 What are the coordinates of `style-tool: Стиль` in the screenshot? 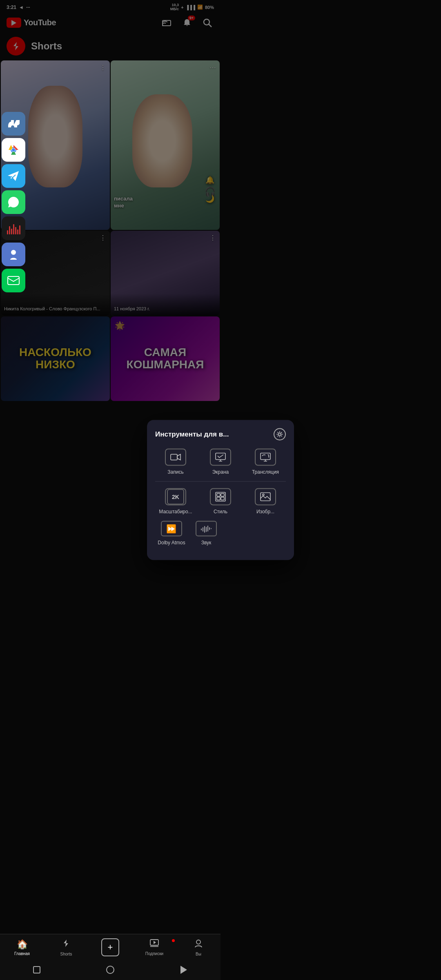 It's located at (210, 489).